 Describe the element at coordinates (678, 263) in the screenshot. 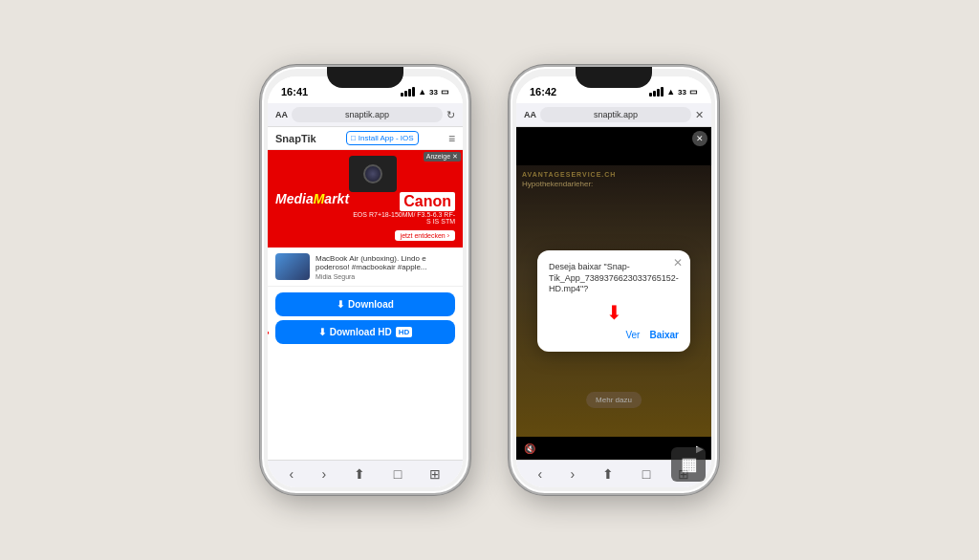

I see `dialog-close-btn: ✕` at that location.